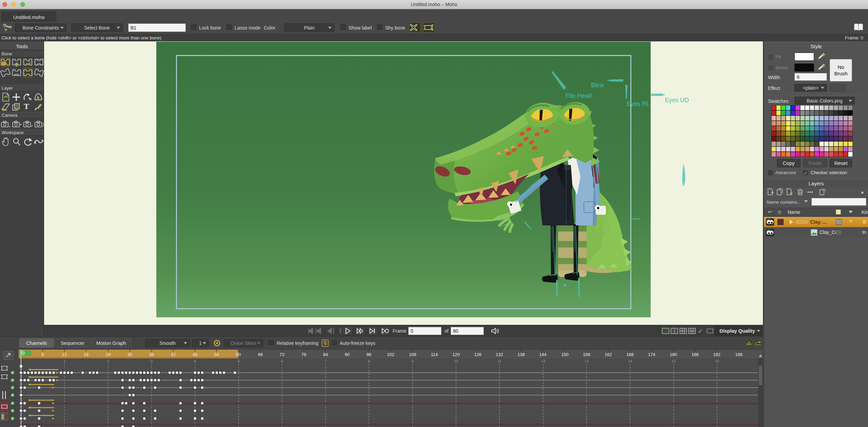 This screenshot has width=868, height=427. What do you see at coordinates (326, 354) in the screenshot?
I see `svg-text: 84` at bounding box center [326, 354].